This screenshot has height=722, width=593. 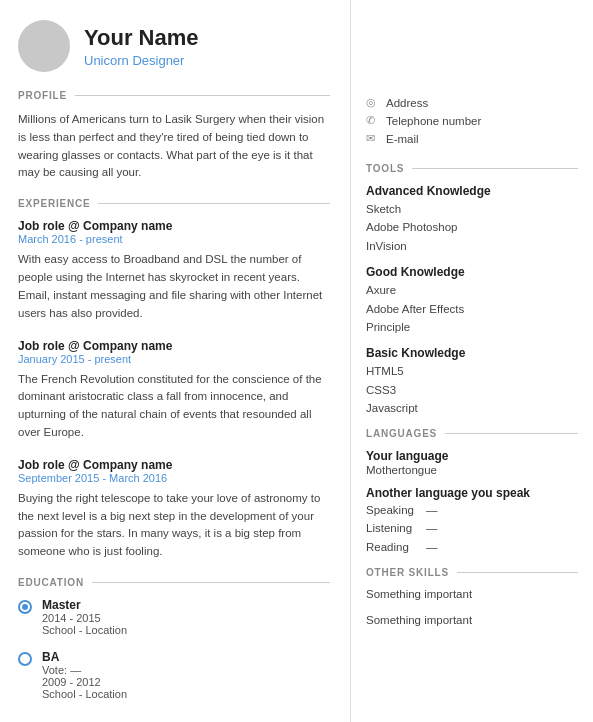 What do you see at coordinates (472, 220) in the screenshot?
I see `tools-advanced: Advanced Knowledge Sketch Adobe Photosho…` at bounding box center [472, 220].